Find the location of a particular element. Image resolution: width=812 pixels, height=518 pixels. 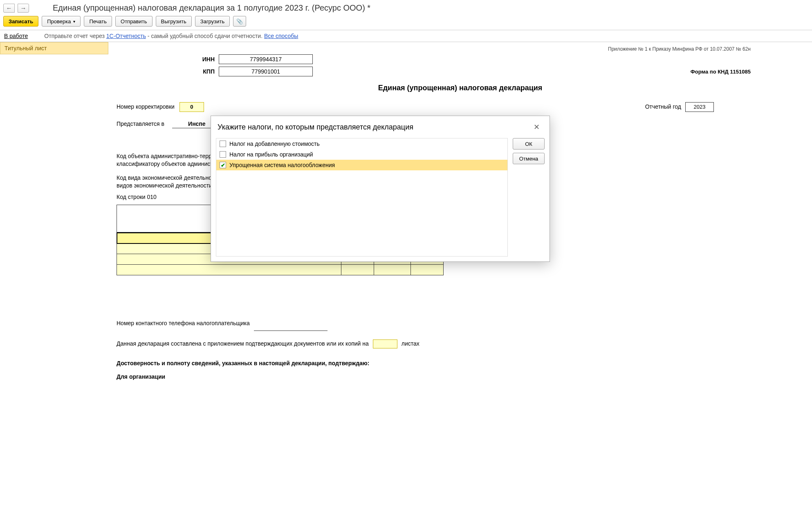

status-msg-pre: Отправьте отчет через is located at coordinates (75, 36).